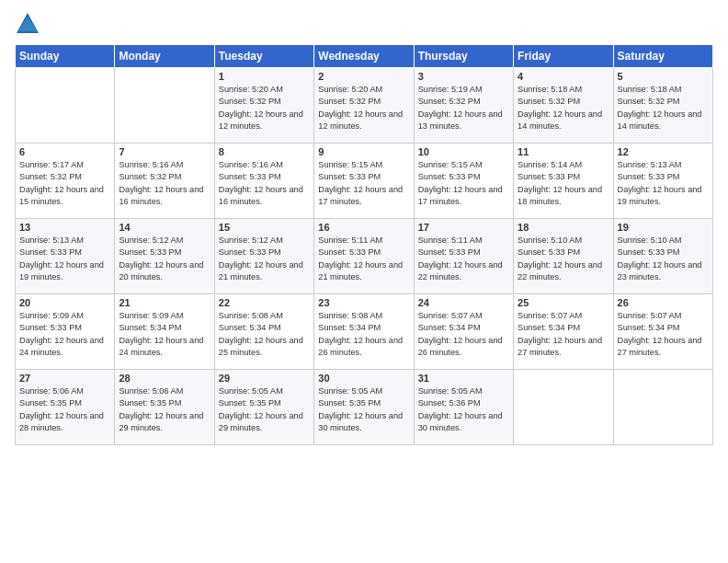  I want to click on calendar-cell: 10Sunrise: 5:15 AM Sunset: 5:33 PM Dayli…, so click(463, 181).